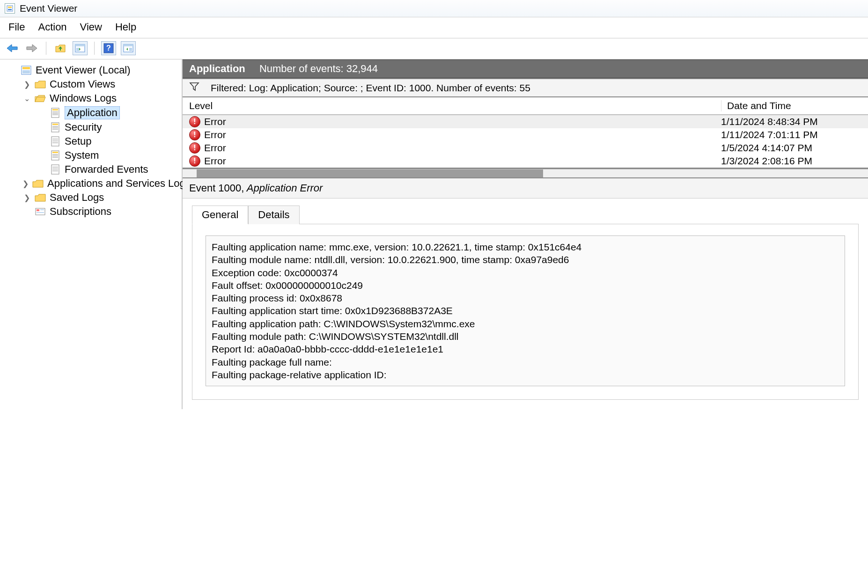  I want to click on detail-line: Faulting application start time: 0x0x1D9…, so click(525, 311).